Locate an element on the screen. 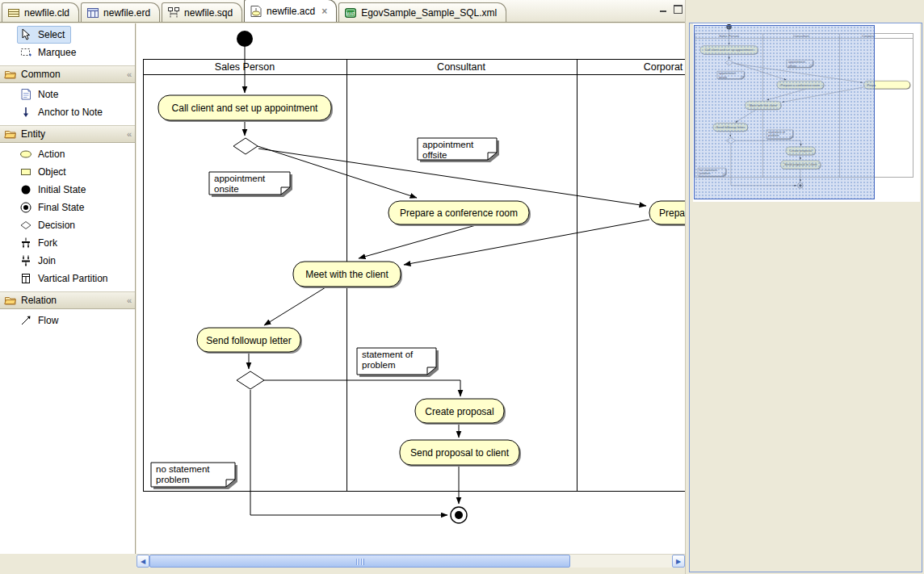  palette-group-label: Relation is located at coordinates (39, 300).